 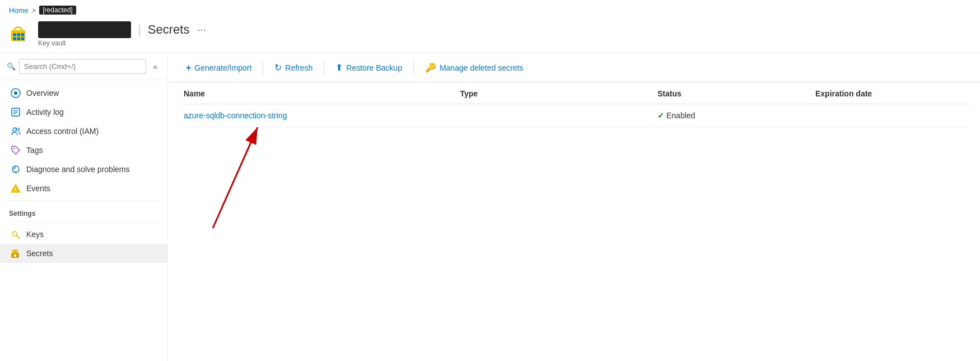 What do you see at coordinates (123, 43) in the screenshot?
I see `resource-subtitle: Key vault` at bounding box center [123, 43].